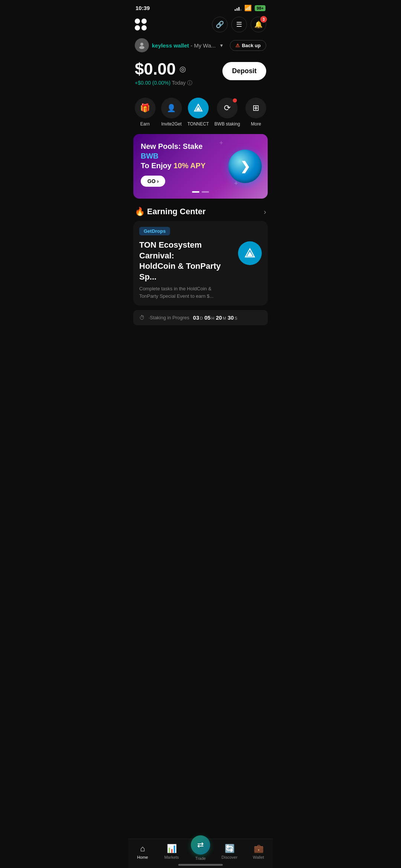 The width and height of the screenshot is (401, 868). I want to click on earning-center-title: 🔥 Earning Center, so click(170, 212).